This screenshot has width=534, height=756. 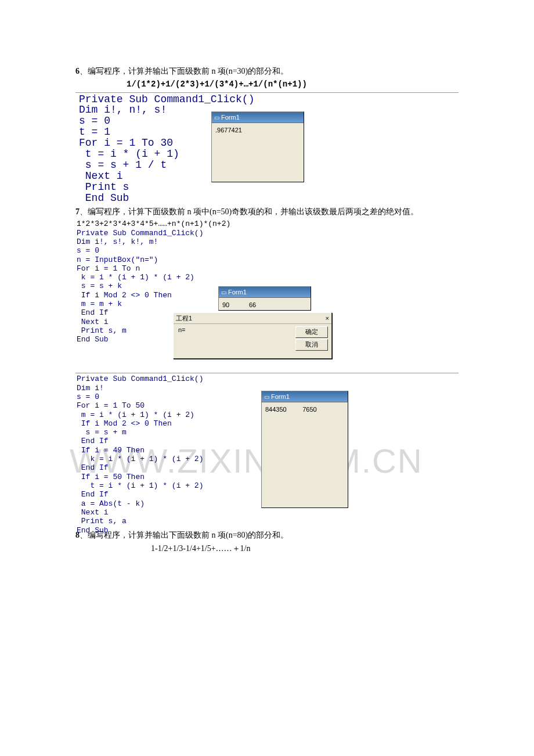 I want to click on out-7b-2: 7650, so click(x=309, y=409).